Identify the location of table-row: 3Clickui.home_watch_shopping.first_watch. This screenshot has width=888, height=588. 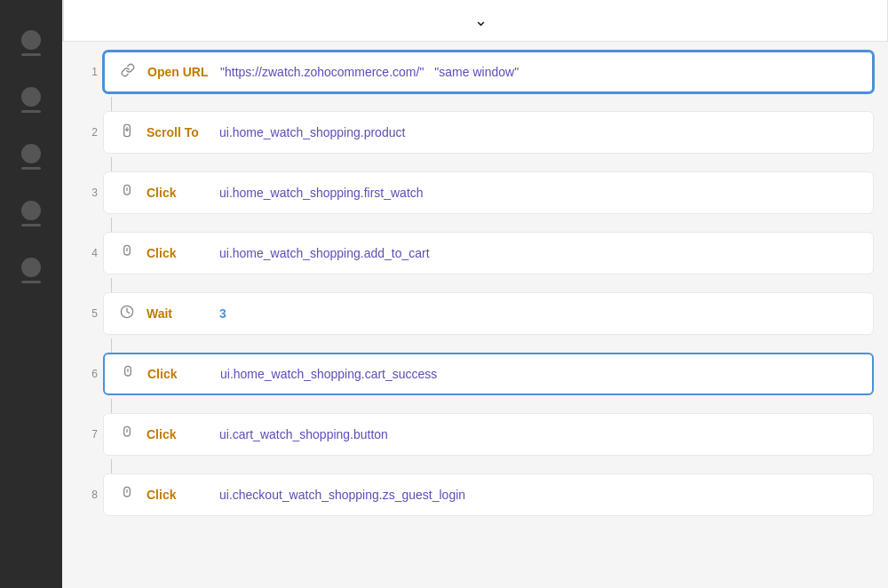
(475, 193).